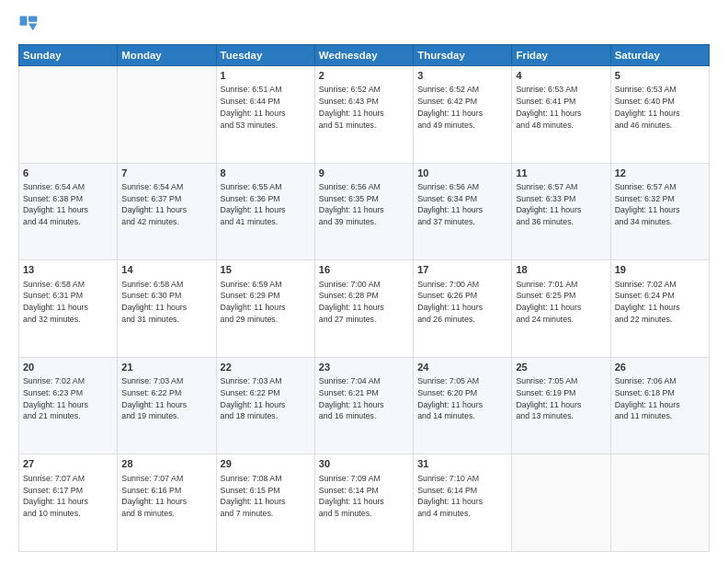 Image resolution: width=728 pixels, height=563 pixels. What do you see at coordinates (463, 115) in the screenshot?
I see `calendar-cell: 3Sunrise: 6:52 AM Sunset: 6:42 PM Daylig…` at bounding box center [463, 115].